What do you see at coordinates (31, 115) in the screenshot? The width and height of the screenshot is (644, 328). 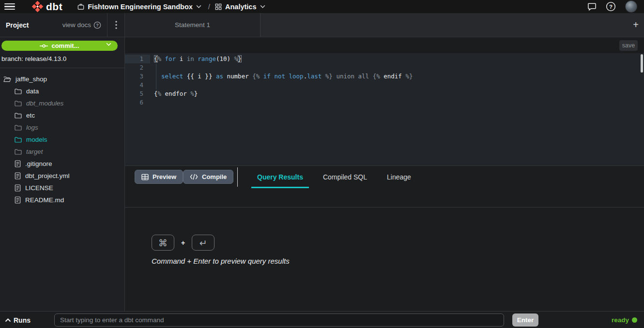 I see `tree-item-label: etc` at bounding box center [31, 115].